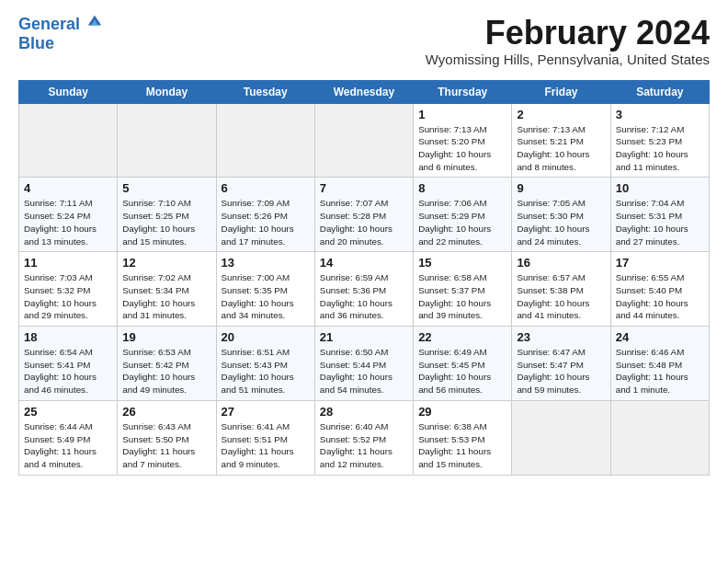  What do you see at coordinates (166, 412) in the screenshot?
I see `day-number: 26` at bounding box center [166, 412].